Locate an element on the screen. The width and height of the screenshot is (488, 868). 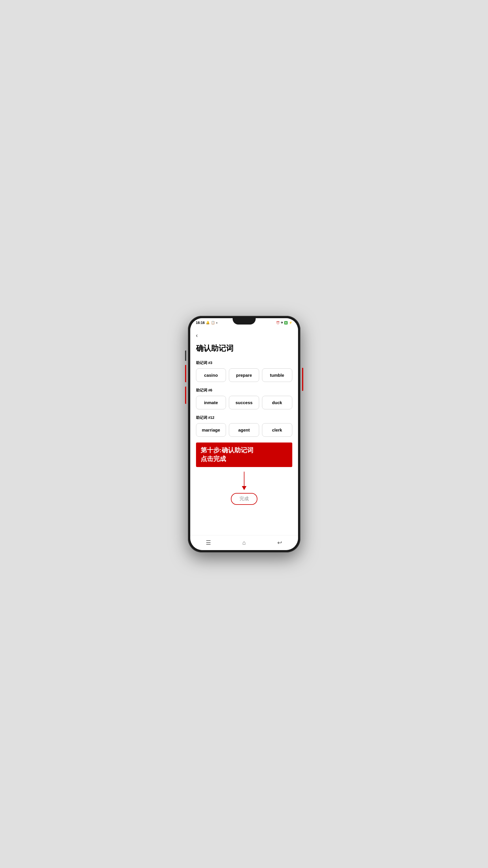
status-left: 16:16 🔔 📋 • is located at coordinates (207, 323).